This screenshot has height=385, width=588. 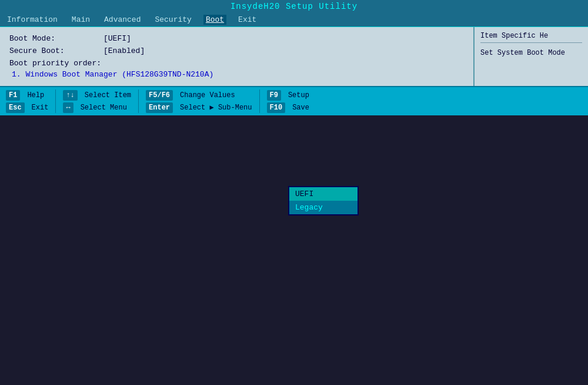 I want to click on boot-mode-dropdown: UEFILegacy, so click(x=323, y=201).